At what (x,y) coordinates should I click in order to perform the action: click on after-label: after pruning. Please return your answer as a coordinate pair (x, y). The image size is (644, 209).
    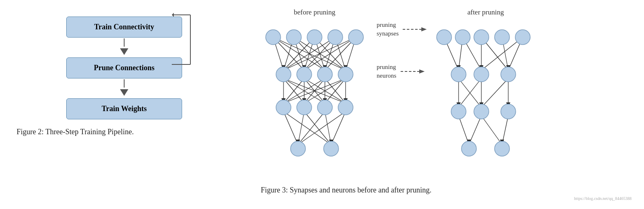
    Looking at the image, I should click on (485, 12).